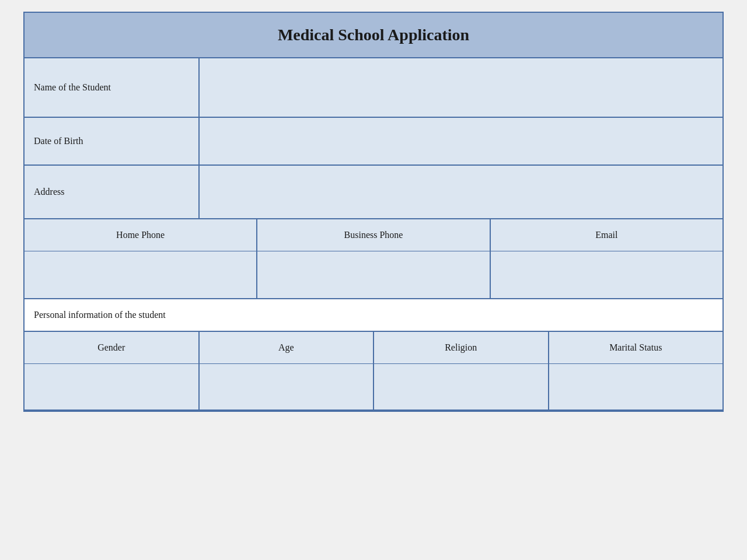 The image size is (747, 560). What do you see at coordinates (112, 88) in the screenshot?
I see `name-label: Name of the Student` at bounding box center [112, 88].